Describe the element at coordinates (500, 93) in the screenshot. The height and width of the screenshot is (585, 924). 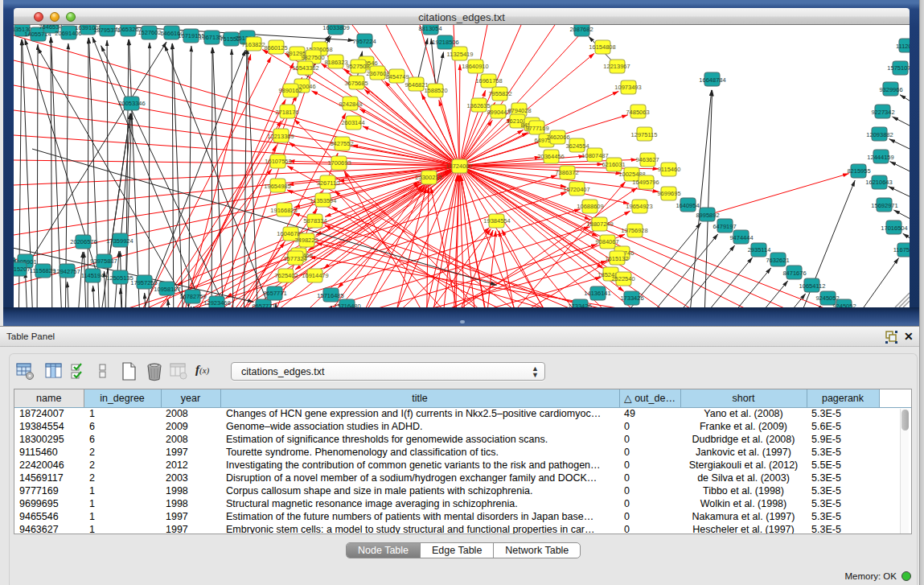
I see `svg-text: 7955822` at that location.